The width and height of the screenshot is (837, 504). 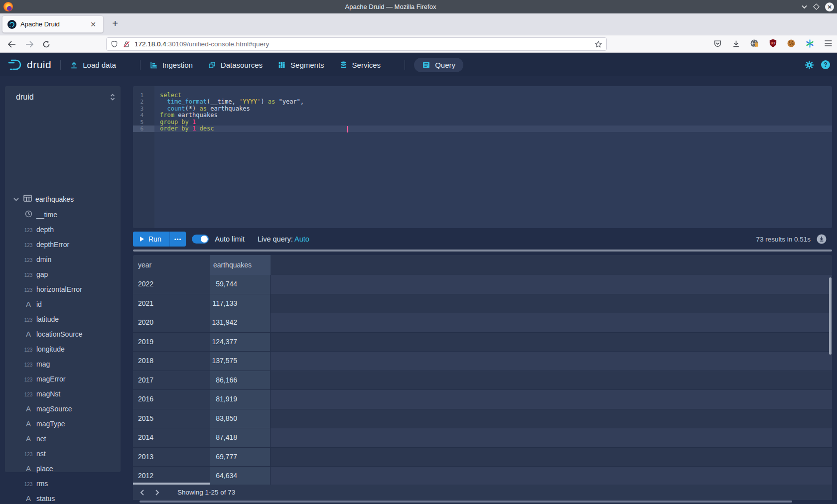 I want to click on next-page-button, so click(x=157, y=492).